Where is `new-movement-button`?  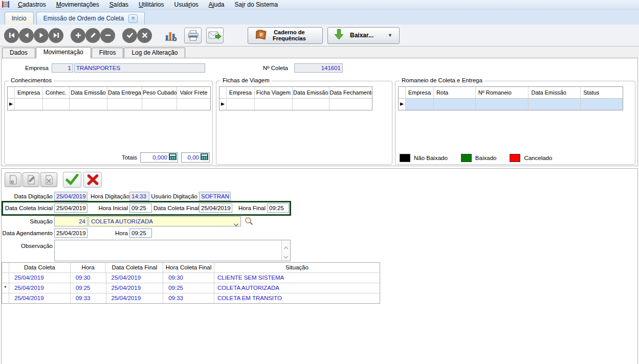 new-movement-button is located at coordinates (13, 180).